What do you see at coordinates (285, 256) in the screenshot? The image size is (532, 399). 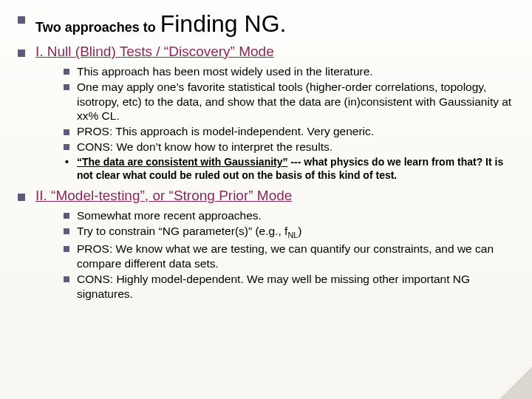 I see `bullet-text: PROS: We know what we are testing, we ca…` at bounding box center [285, 256].